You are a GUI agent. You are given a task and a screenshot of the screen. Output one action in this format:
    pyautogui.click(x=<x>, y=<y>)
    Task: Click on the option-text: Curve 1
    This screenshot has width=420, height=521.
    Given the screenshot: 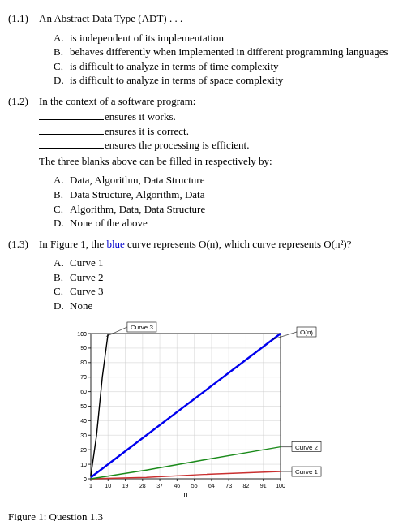 What is the action you would take?
    pyautogui.click(x=87, y=263)
    